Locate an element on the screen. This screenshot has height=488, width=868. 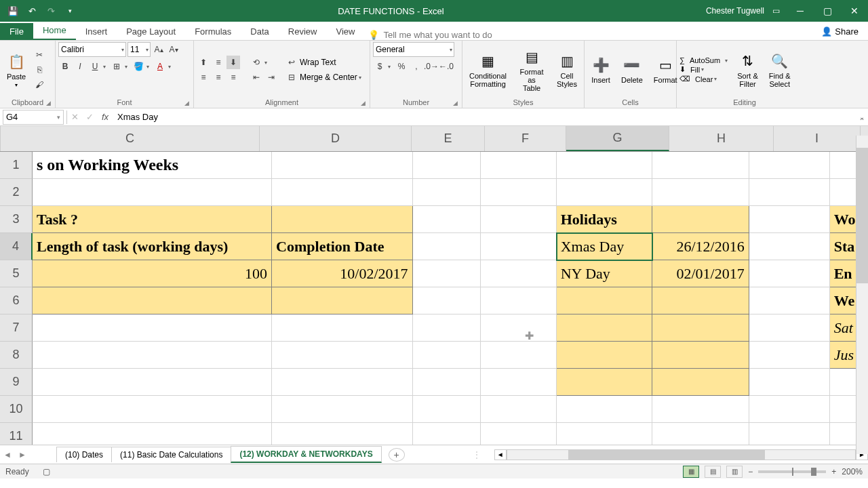
cell-H3 is located at coordinates (701, 220).